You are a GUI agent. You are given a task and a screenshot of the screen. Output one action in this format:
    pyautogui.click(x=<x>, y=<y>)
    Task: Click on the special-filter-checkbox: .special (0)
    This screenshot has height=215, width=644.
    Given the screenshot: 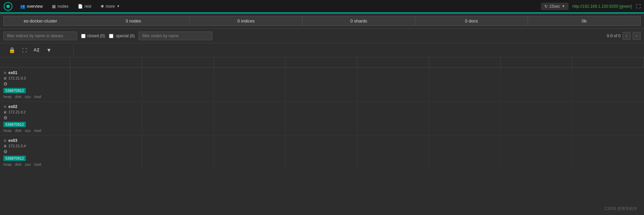 What is the action you would take?
    pyautogui.click(x=122, y=36)
    